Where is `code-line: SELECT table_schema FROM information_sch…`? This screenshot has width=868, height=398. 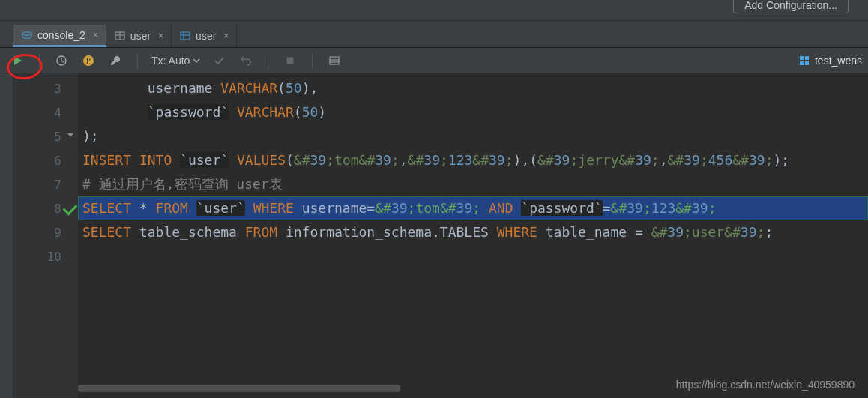 code-line: SELECT table_schema FROM information_sch… is located at coordinates (473, 232).